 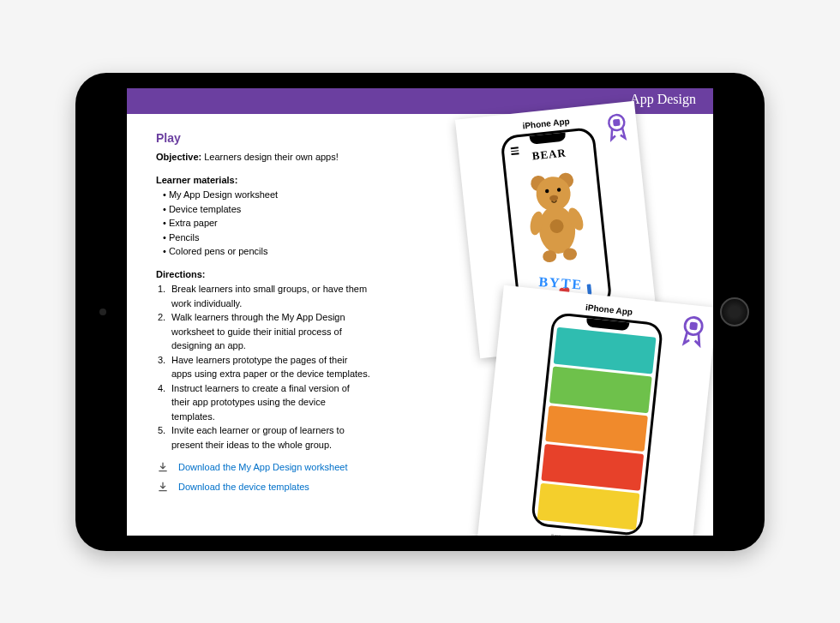 I want to click on list-item: 2.Walk learners through the My App Desig…, so click(x=263, y=332).